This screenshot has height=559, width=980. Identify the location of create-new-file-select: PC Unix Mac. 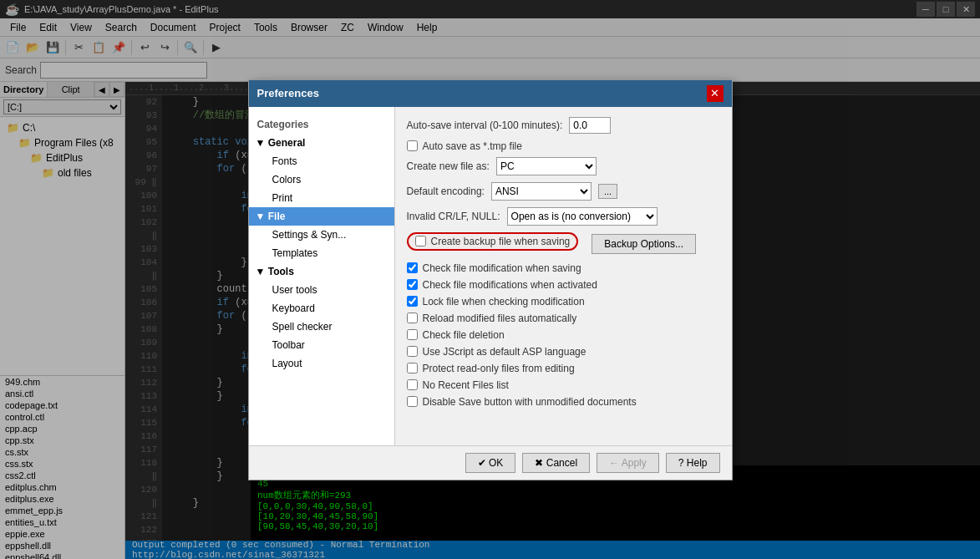
(546, 166).